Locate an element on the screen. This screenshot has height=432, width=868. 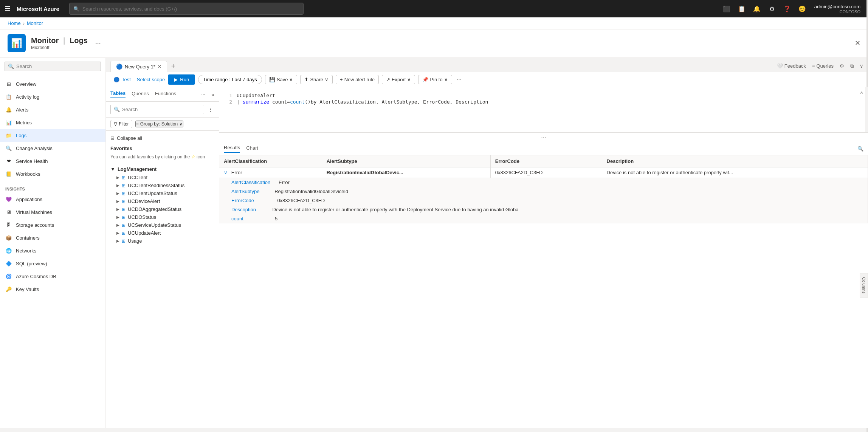
global-search-input is located at coordinates (191, 9).